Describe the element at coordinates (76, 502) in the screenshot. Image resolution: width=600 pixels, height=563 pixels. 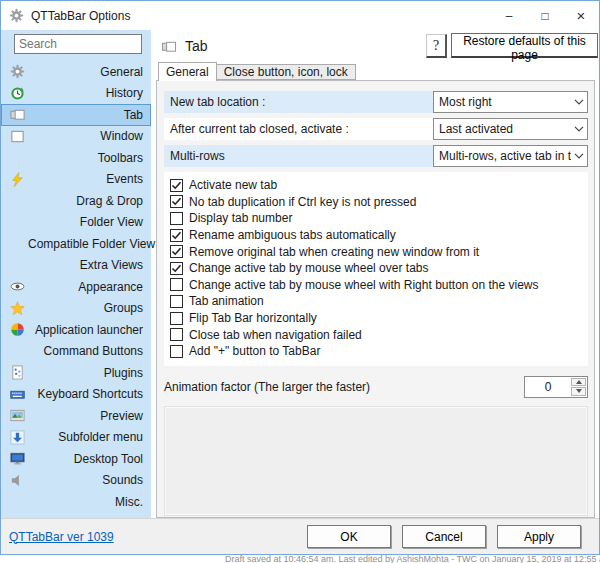
I see `sidebar-item-misc: Misc.` at that location.